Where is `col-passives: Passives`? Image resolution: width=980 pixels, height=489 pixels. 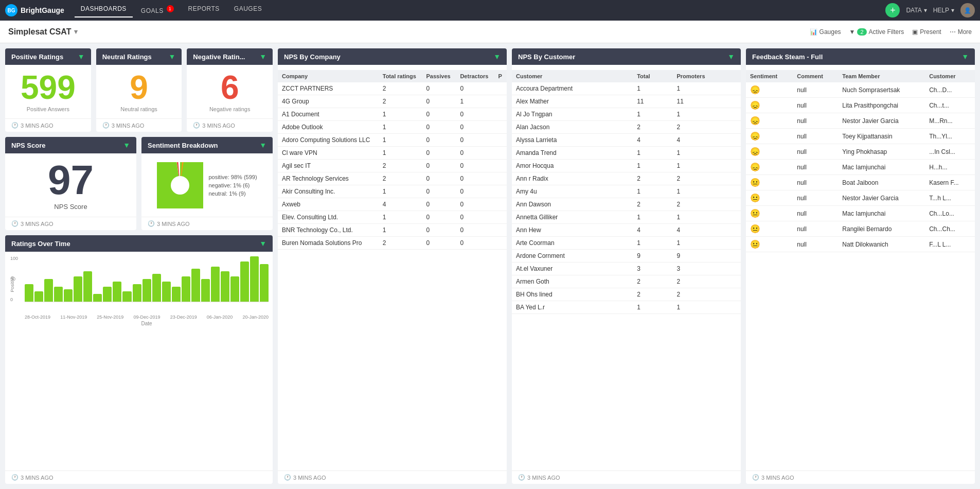
col-passives: Passives is located at coordinates (439, 76).